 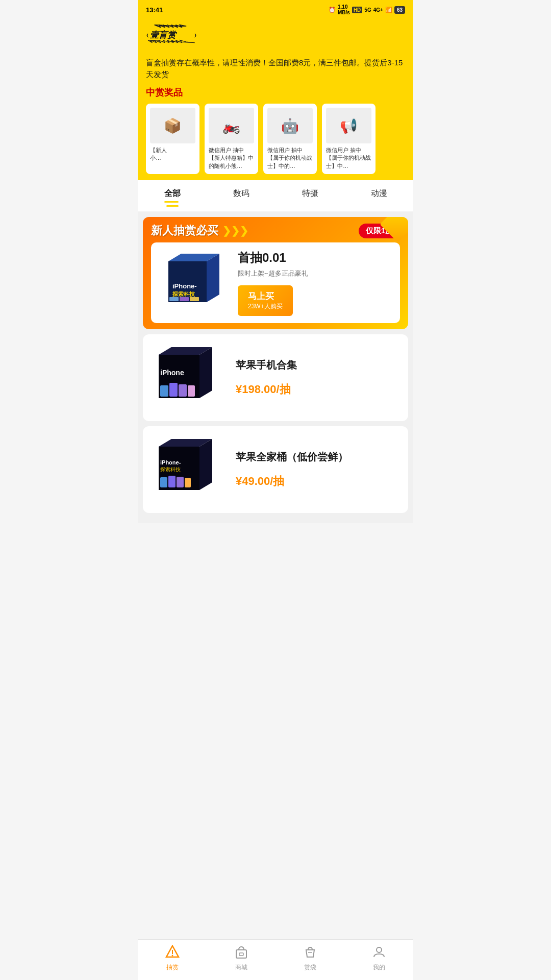 I want to click on price-value-2: 49.00/抽, so click(x=263, y=481).